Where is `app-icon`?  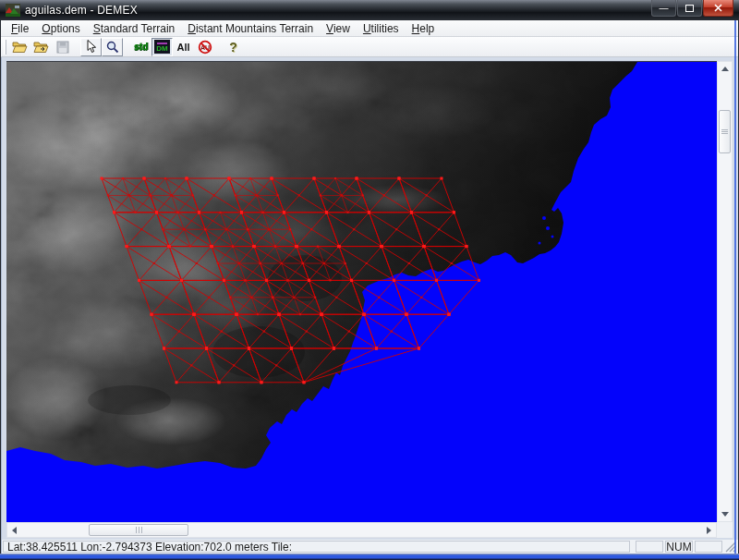
app-icon is located at coordinates (13, 10).